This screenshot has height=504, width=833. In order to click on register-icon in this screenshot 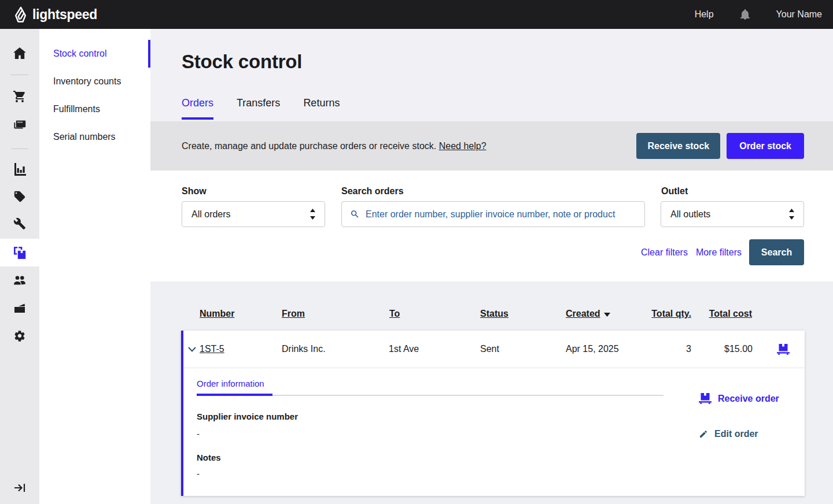, I will do `click(20, 124)`.